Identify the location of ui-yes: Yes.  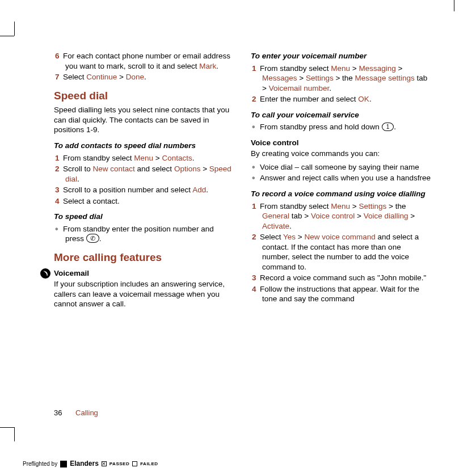
(289, 237).